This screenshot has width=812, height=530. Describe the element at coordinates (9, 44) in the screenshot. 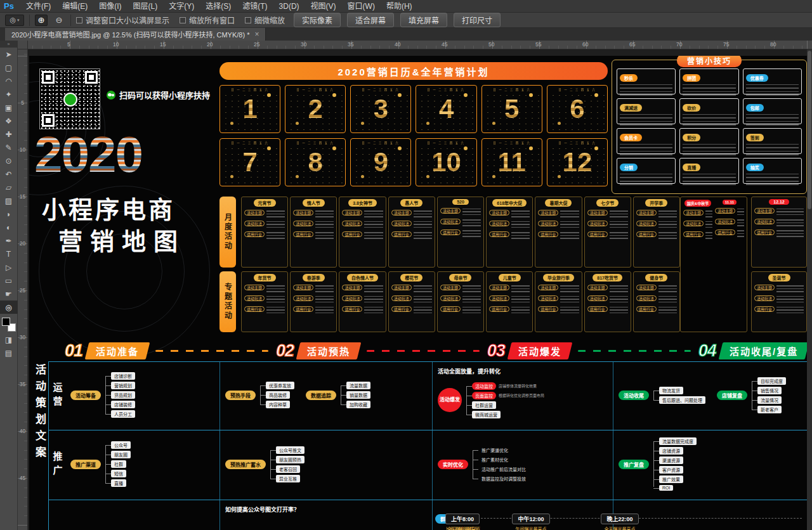

I see `collapse-panel-icon: »` at that location.